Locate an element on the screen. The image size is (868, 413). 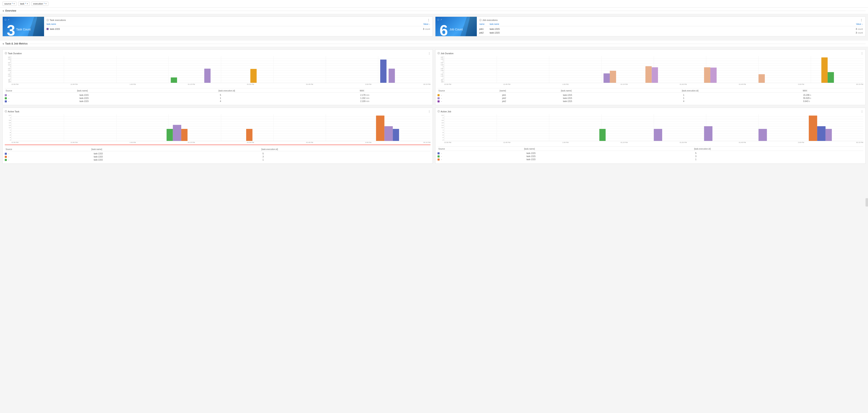
job-row1-value: 3 count is located at coordinates (859, 29).